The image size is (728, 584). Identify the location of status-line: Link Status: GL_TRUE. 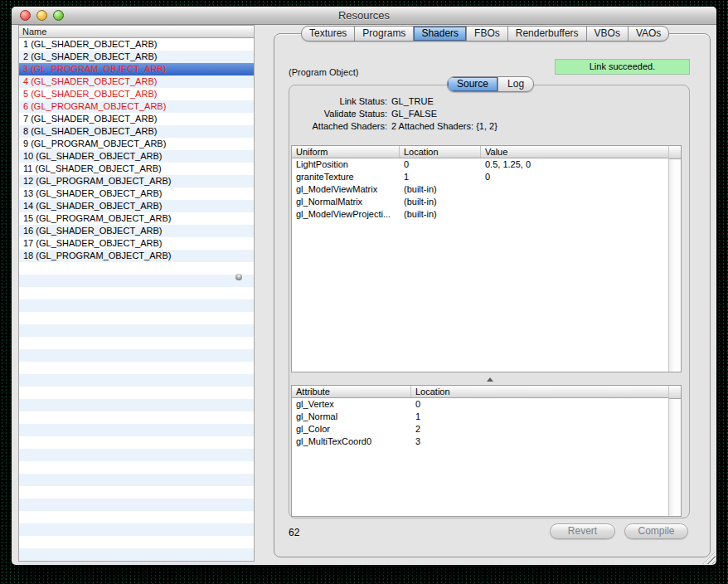
(489, 101).